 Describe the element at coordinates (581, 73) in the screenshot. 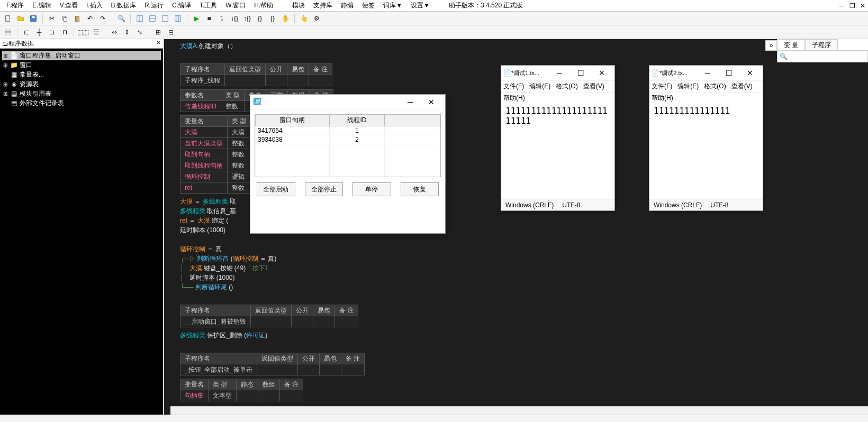

I see `notepad1-maximize-icon: ☐` at that location.